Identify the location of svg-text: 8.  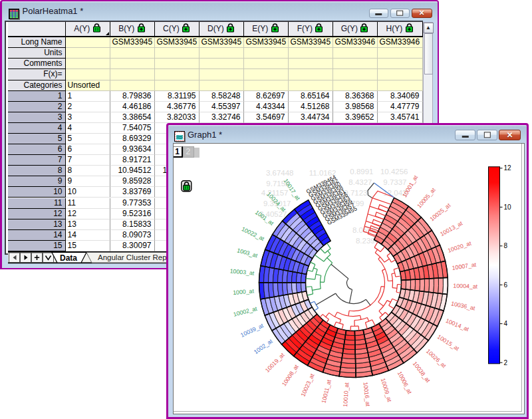
(505, 246).